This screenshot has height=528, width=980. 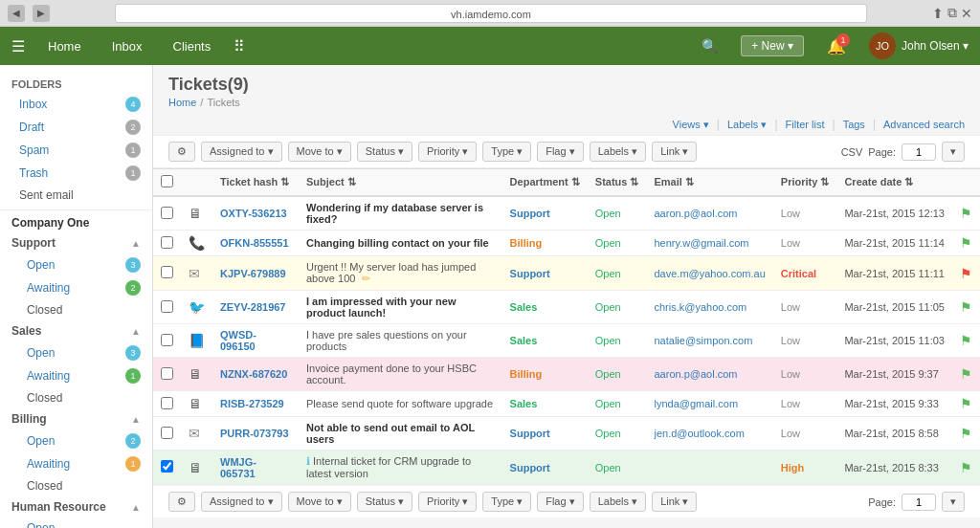 I want to click on select-all-checkbox, so click(x=167, y=182).